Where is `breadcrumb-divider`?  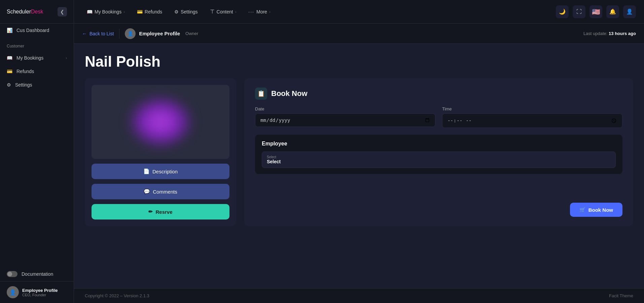
breadcrumb-divider is located at coordinates (119, 34).